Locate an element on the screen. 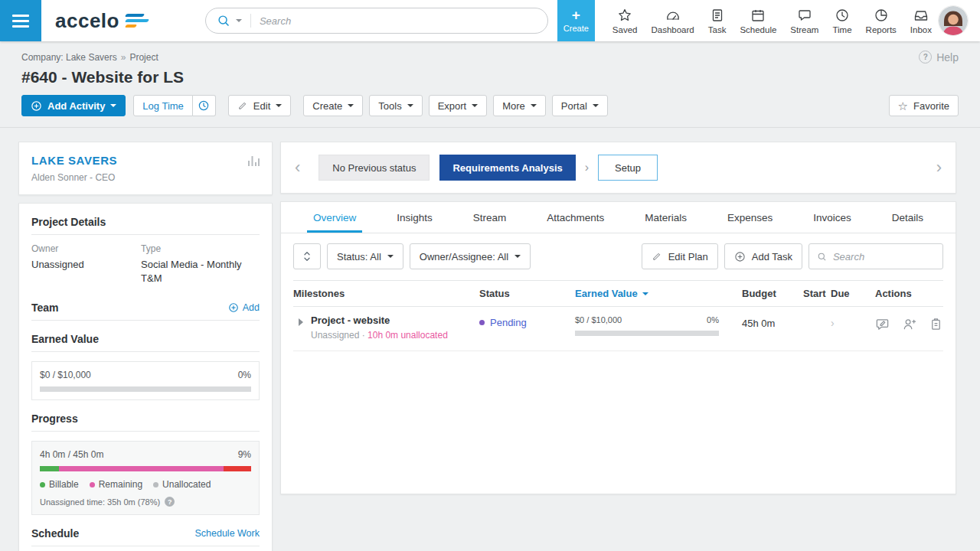  global-search is located at coordinates (377, 21).